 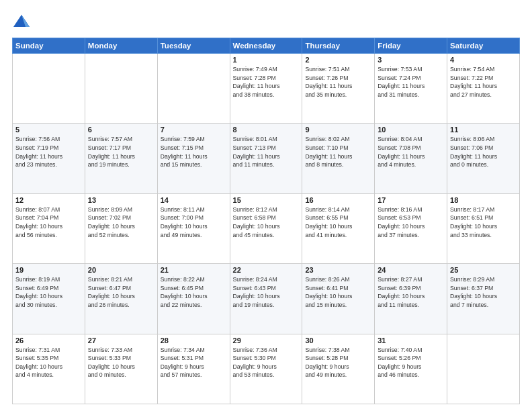 What do you see at coordinates (266, 158) in the screenshot?
I see `calendar-cell: 8Sunrise: 8:01 AM Sunset: 7:13 PM Daylig…` at bounding box center [266, 158].